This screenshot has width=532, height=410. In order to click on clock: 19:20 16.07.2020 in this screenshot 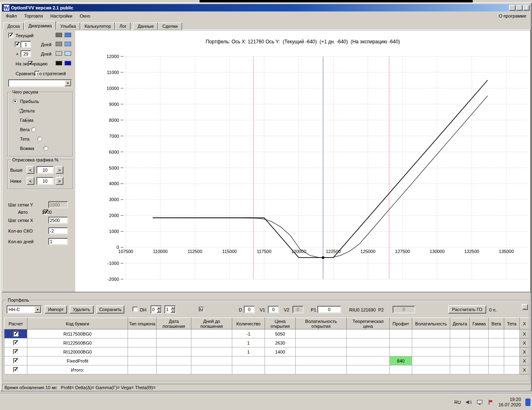, I will do `click(510, 402)`.